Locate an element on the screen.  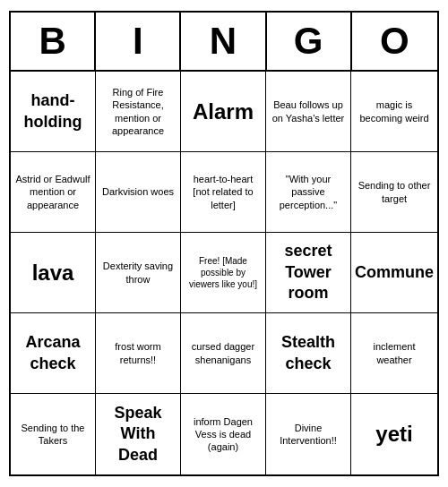
bingo-cell-24: yeti is located at coordinates (394, 434).